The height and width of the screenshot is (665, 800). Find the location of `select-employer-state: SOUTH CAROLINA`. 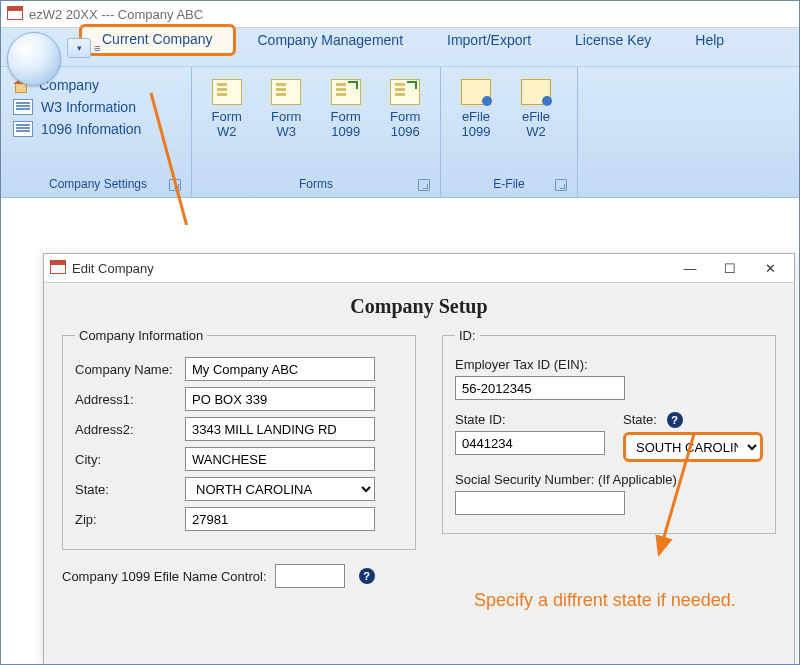

select-employer-state: SOUTH CAROLINA is located at coordinates (693, 447).